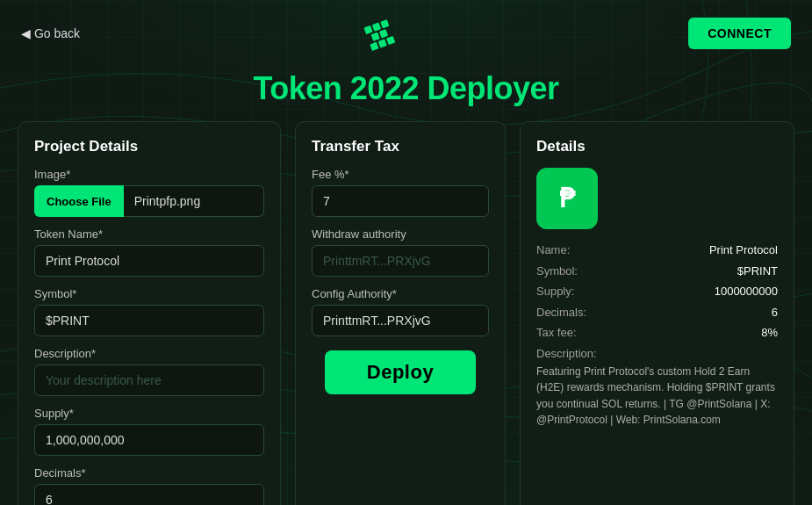  What do you see at coordinates (746, 292) in the screenshot?
I see `supply-detail-value: 1000000000` at bounding box center [746, 292].